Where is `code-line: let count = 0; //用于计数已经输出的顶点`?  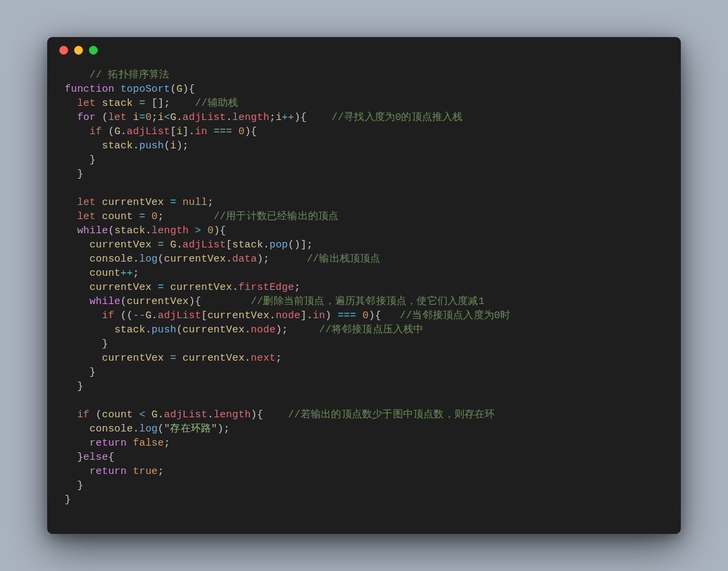 code-line: let count = 0; //用于计数已经输出的顶点 is located at coordinates (364, 217).